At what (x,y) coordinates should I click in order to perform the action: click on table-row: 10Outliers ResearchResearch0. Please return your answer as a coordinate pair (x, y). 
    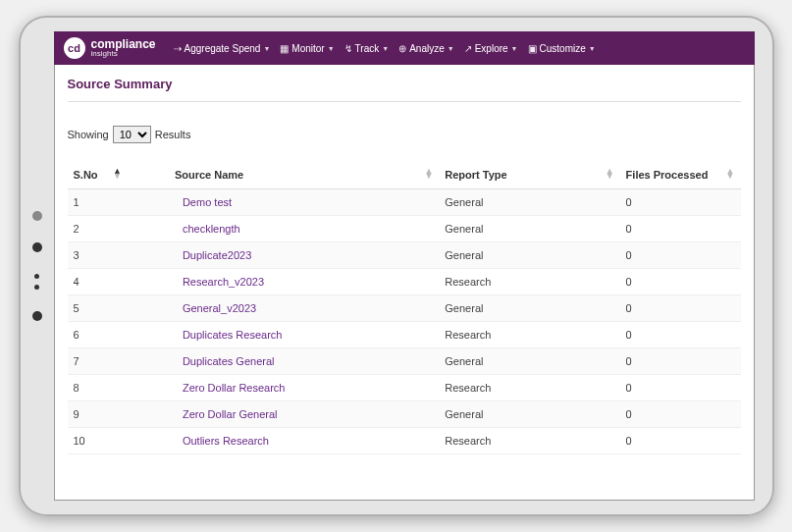
    Looking at the image, I should click on (404, 442).